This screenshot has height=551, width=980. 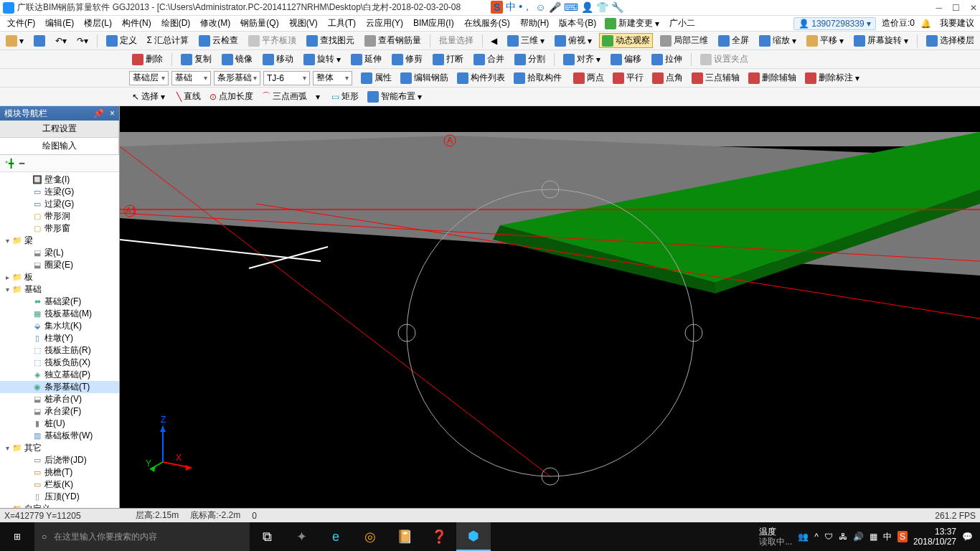 What do you see at coordinates (571, 7) in the screenshot?
I see `ime-keyboard: ⌨` at bounding box center [571, 7].